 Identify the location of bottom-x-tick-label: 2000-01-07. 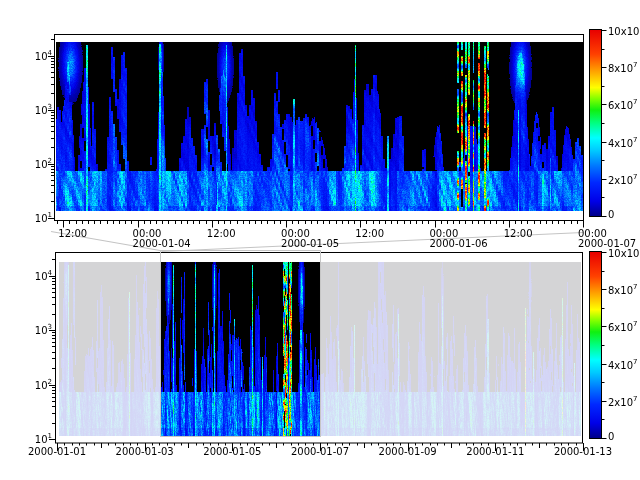
(320, 452).